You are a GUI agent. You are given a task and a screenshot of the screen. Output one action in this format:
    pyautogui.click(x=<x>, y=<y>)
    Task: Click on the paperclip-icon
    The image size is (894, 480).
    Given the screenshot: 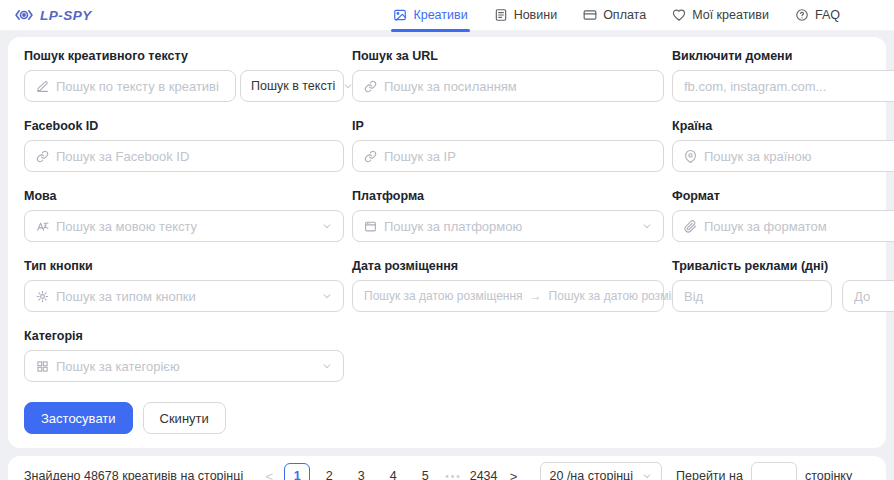 What is the action you would take?
    pyautogui.click(x=690, y=226)
    